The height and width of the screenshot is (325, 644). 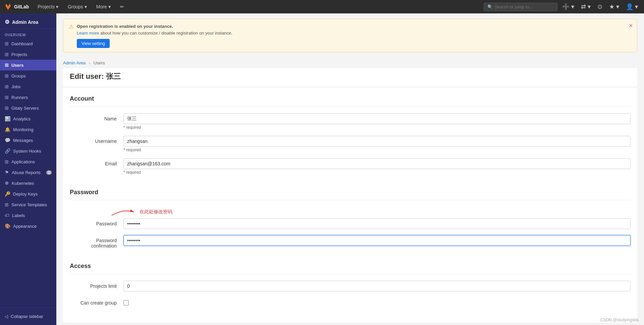 What do you see at coordinates (586, 7) in the screenshot?
I see `merge-request-icon-btn: ⇄ ▾` at bounding box center [586, 7].